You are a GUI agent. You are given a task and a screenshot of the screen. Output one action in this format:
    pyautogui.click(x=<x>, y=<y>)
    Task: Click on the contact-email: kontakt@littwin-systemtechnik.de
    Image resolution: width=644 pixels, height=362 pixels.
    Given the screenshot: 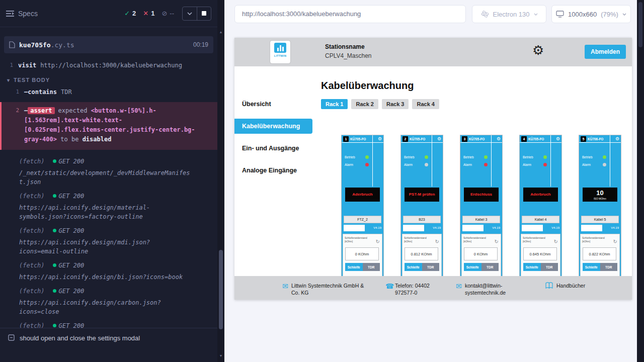 What is the action you would take?
    pyautogui.click(x=494, y=289)
    